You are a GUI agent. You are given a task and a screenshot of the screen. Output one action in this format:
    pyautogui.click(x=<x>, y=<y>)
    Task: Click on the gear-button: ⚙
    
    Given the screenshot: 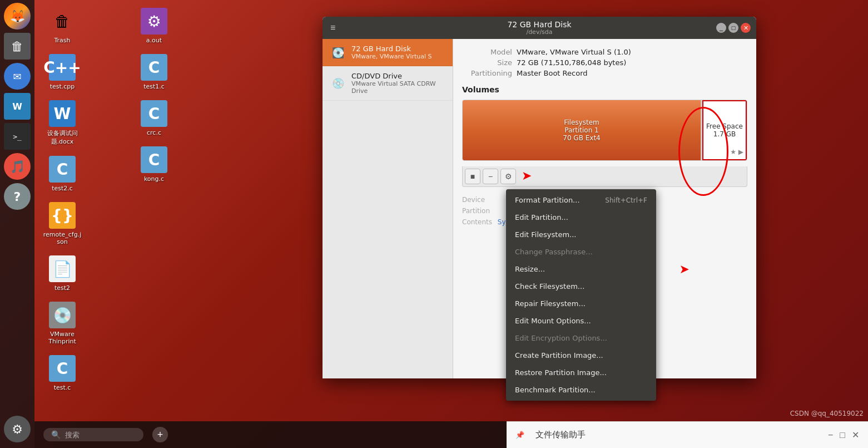 What is the action you would take?
    pyautogui.click(x=508, y=176)
    